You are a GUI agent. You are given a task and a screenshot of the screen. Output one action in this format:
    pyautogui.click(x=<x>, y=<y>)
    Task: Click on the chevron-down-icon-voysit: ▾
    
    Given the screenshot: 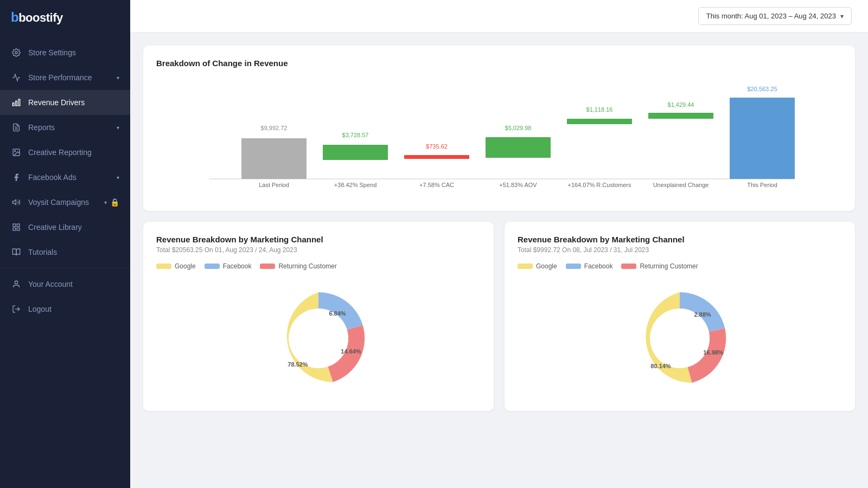 What is the action you would take?
    pyautogui.click(x=105, y=203)
    